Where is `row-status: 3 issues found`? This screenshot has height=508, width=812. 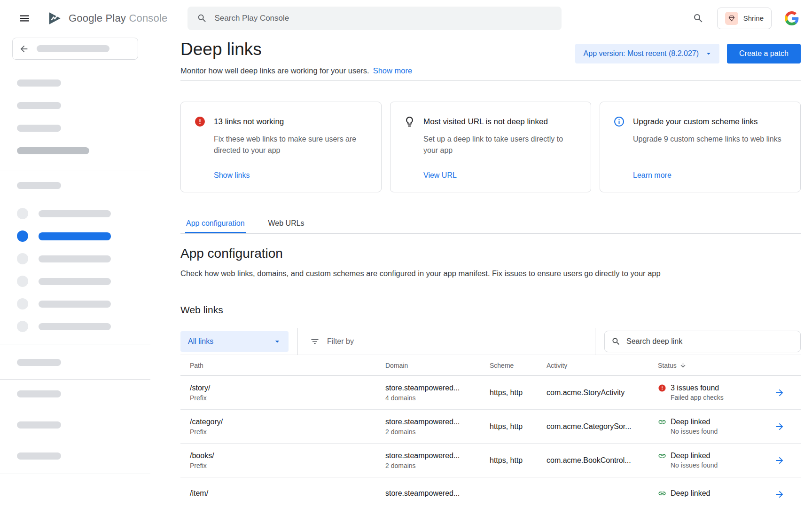
row-status: 3 issues found is located at coordinates (695, 388).